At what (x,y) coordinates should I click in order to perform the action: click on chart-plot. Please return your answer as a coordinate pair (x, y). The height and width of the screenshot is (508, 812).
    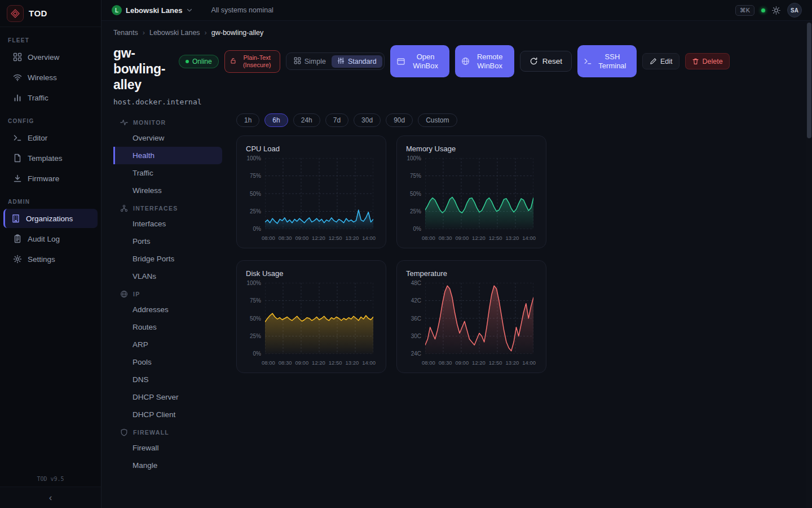
    Looking at the image, I should click on (479, 194).